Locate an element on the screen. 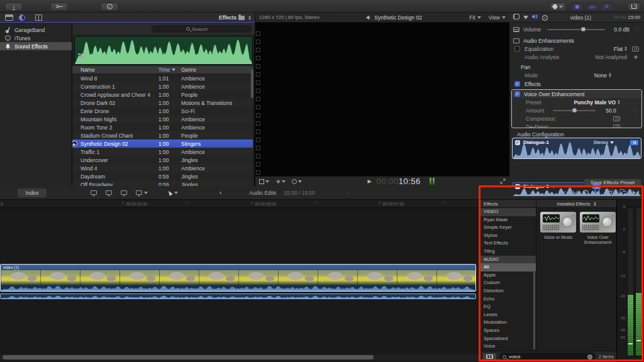 The width and height of the screenshot is (644, 362). category-item: Apple is located at coordinates (508, 275).